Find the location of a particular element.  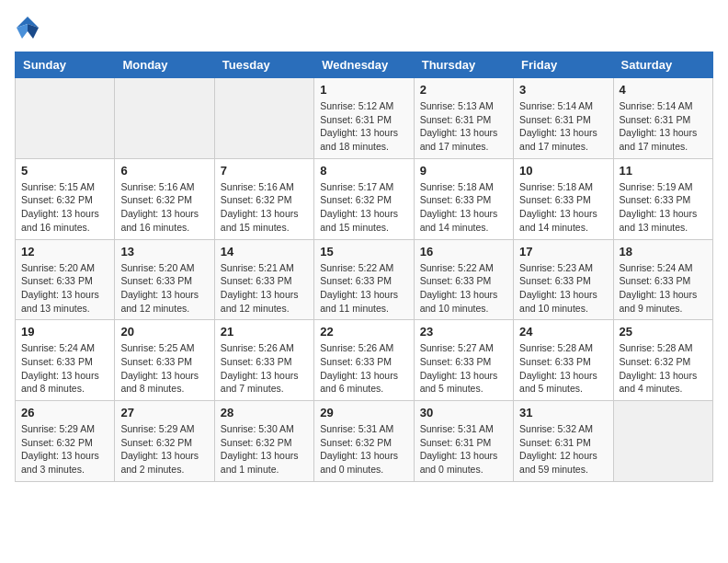

weekday-header-thursday: Thursday is located at coordinates (463, 65).